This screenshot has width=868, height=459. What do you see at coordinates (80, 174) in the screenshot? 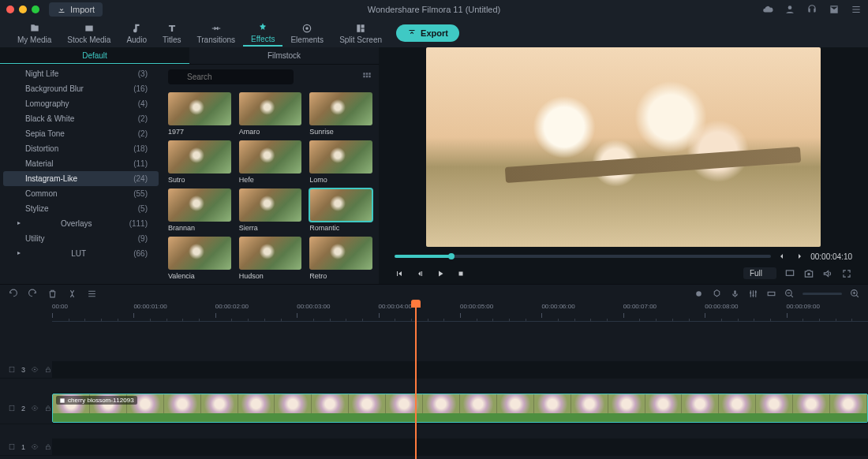
I see `category-list: Night Life(3)Background Blur(16)Lomograp…` at bounding box center [80, 174].